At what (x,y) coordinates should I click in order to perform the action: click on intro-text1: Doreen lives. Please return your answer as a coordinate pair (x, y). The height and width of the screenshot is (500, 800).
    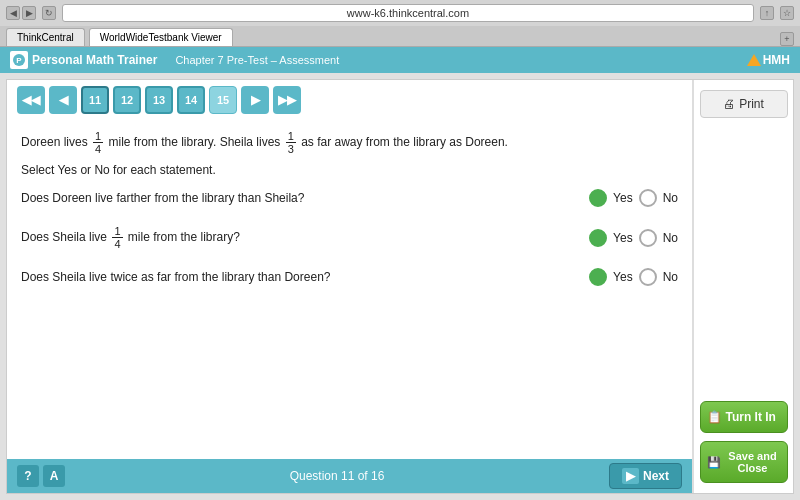
    Looking at the image, I should click on (54, 142).